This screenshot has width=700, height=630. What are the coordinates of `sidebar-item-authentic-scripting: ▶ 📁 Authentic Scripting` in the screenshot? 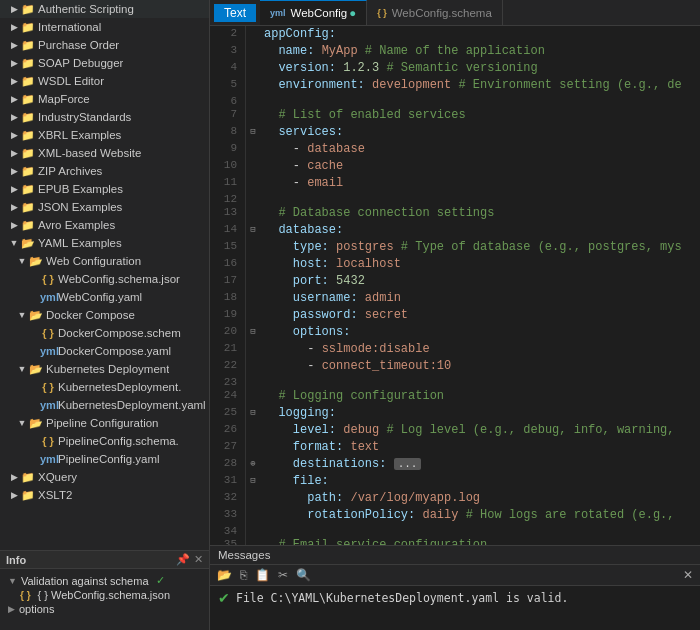 It's located at (104, 9).